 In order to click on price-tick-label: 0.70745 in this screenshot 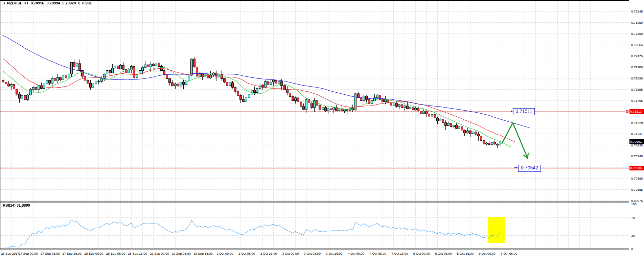, I will do `click(637, 156)`.